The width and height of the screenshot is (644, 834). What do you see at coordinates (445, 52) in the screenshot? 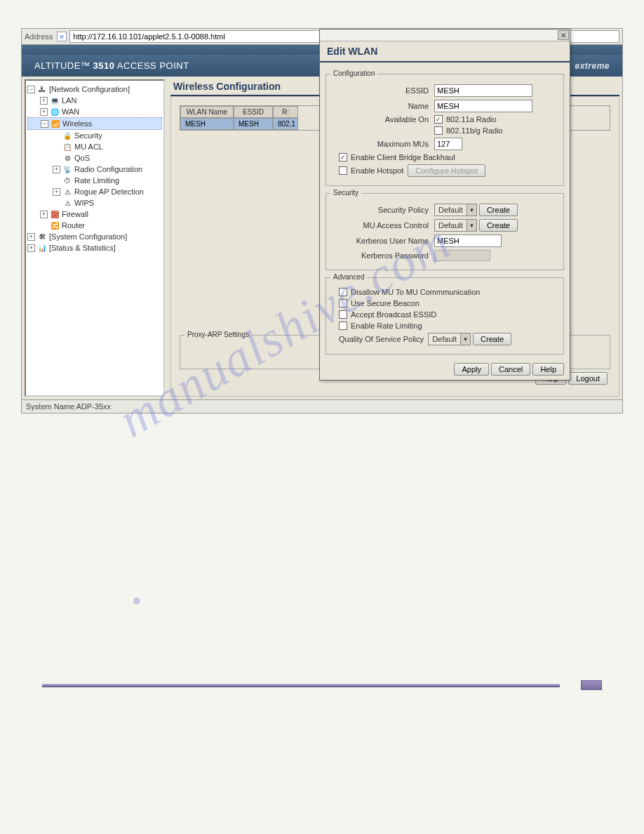
I see `dialog-title: Edit WLAN` at bounding box center [445, 52].